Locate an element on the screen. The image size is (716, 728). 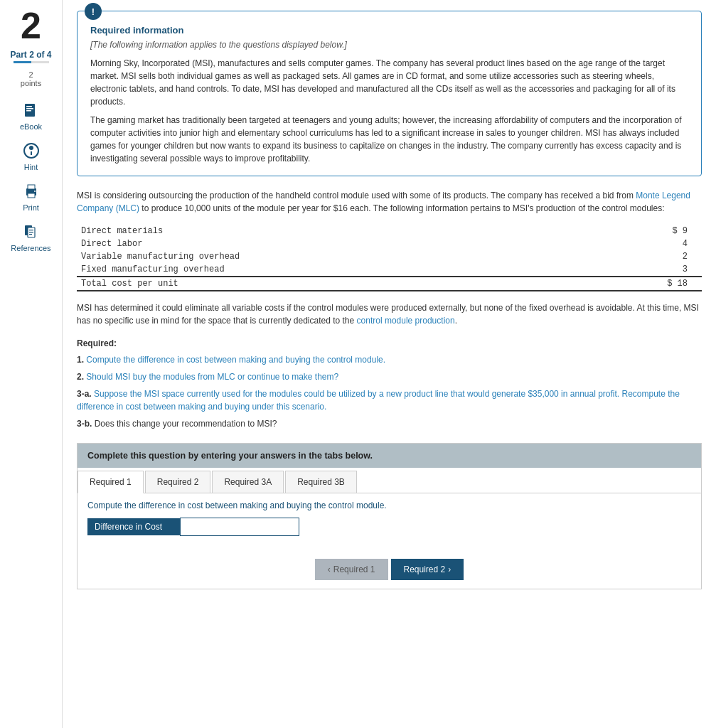
print-icon is located at coordinates (31, 191).